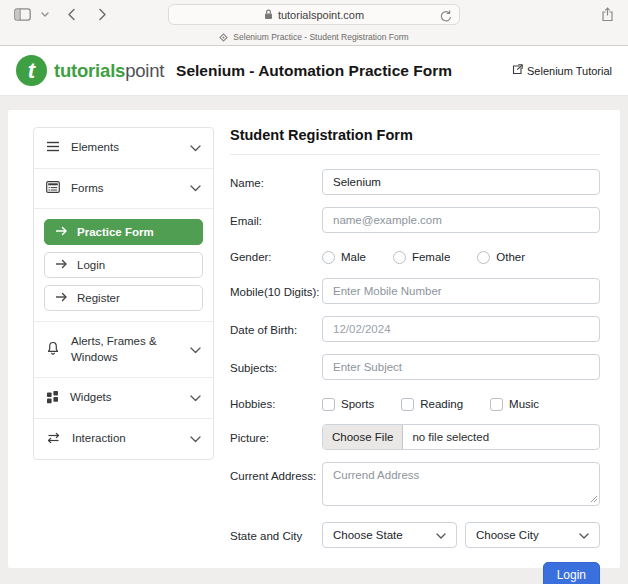 This screenshot has height=584, width=628. What do you see at coordinates (314, 37) in the screenshot?
I see `tab-bar: Selenium Practice - Student Registration…` at bounding box center [314, 37].